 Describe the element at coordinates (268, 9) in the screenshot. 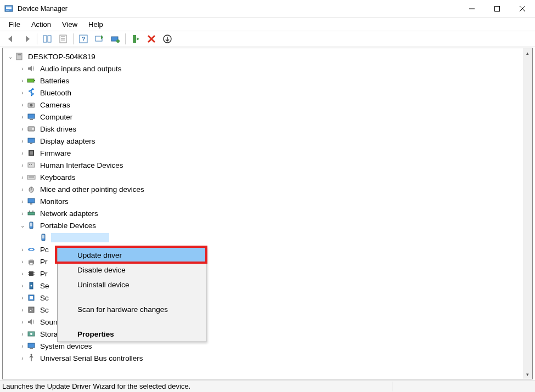

I see `title-bar: Device Manager` at that location.